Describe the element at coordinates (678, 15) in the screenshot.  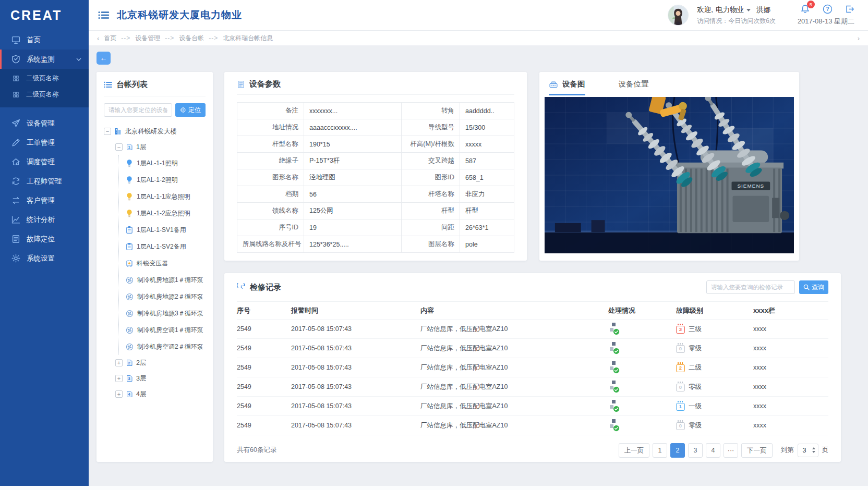
I see `avatar` at that location.